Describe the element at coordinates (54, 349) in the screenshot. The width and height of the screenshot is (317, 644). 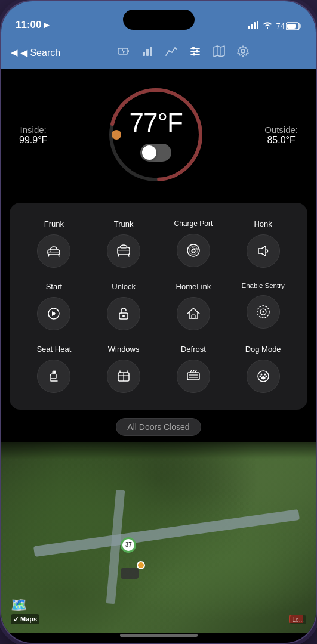
I see `seat-heat-label: Seat Heat` at that location.